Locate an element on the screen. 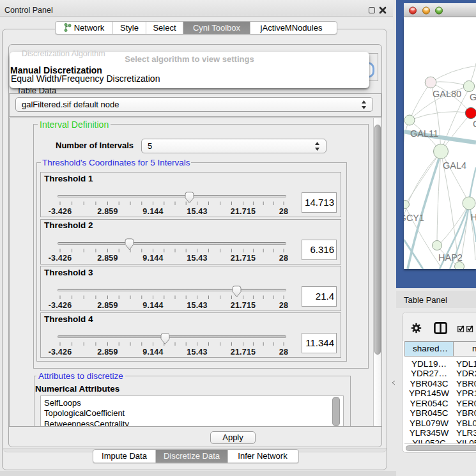 The height and width of the screenshot is (476, 476). svg-text: HE is located at coordinates (473, 217).